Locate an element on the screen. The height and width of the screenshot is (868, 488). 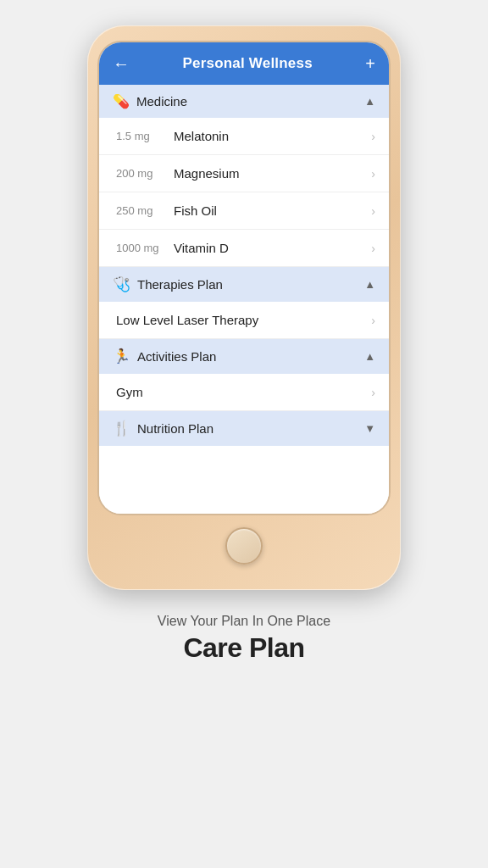
nutrition-icon: 🍴 is located at coordinates (122, 429).